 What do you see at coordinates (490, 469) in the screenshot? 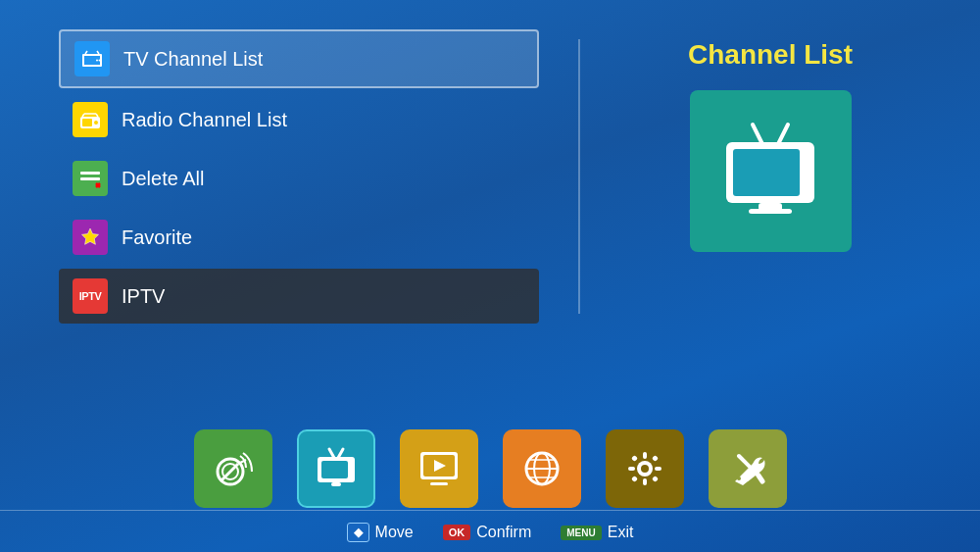
I see `bottom-toolbar` at bounding box center [490, 469].